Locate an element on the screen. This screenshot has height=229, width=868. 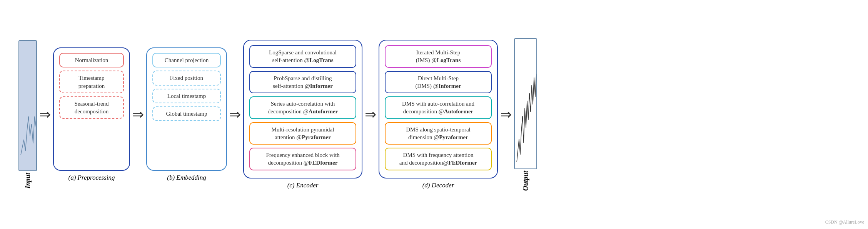
box-dec-pyraformer: DMS along spatio-temporaldimension @Pyra… is located at coordinates (438, 133).